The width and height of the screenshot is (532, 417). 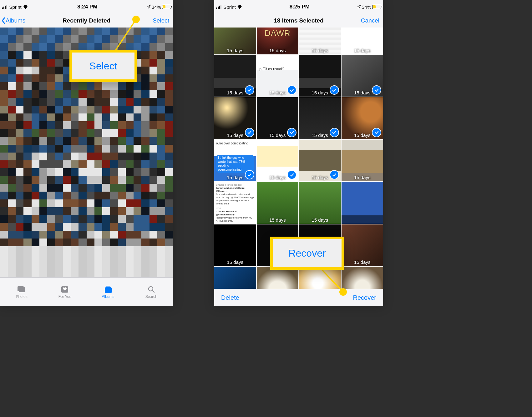 I want to click on status-bar: Sprint 8:25 PM 34%, so click(x=299, y=7).